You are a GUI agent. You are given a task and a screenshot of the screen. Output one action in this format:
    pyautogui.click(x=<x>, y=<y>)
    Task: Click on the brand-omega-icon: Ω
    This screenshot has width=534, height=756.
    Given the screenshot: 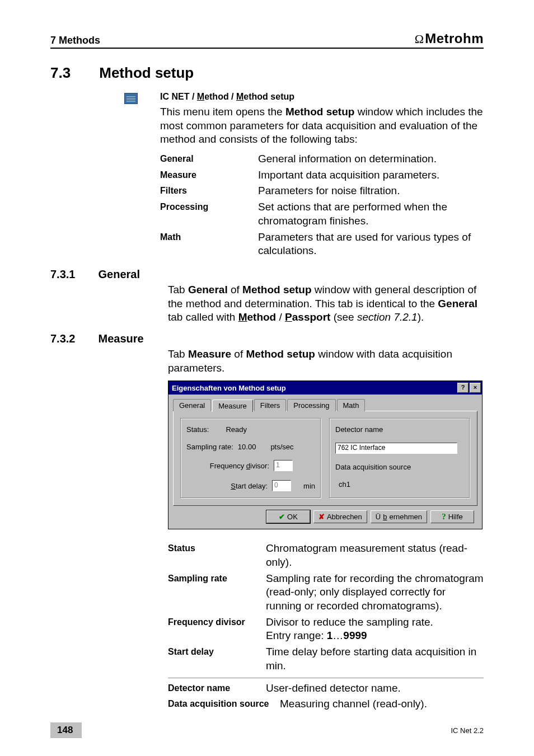 What is the action you would take?
    pyautogui.click(x=419, y=39)
    